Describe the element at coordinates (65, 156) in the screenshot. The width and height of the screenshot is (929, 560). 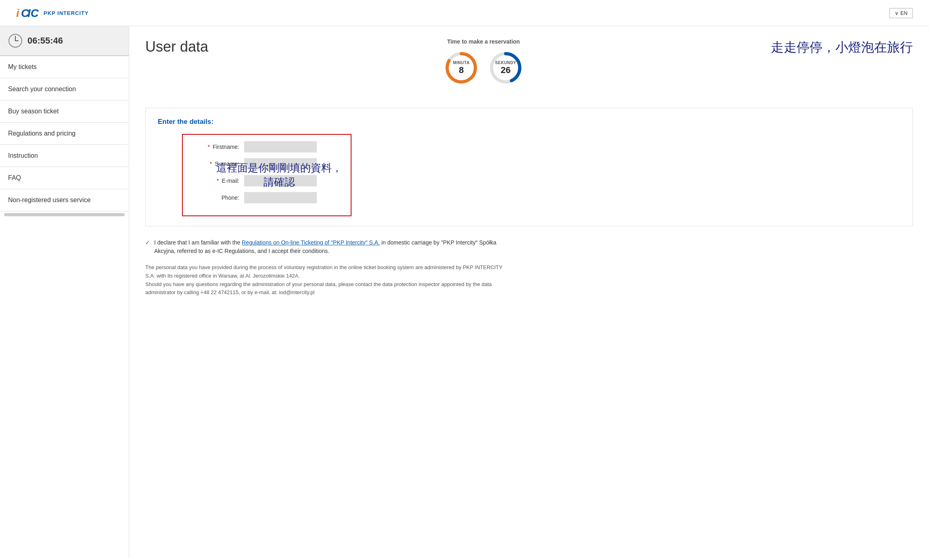
I see `sidebar-item-instruction: Instruction` at that location.